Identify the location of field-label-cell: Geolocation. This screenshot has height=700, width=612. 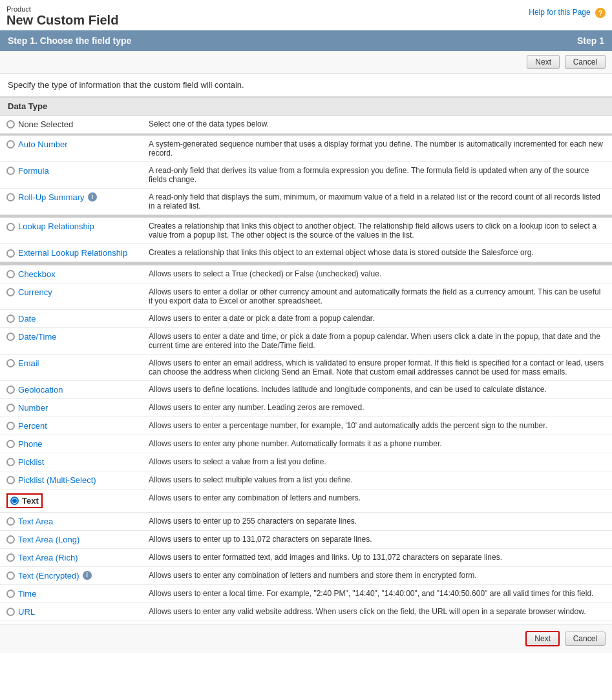
(71, 389).